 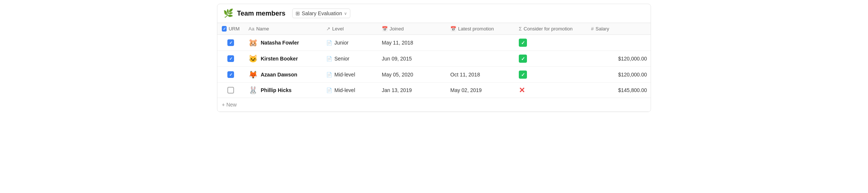 What do you see at coordinates (231, 43) in the screenshot?
I see `row-0-checkbox` at bounding box center [231, 43].